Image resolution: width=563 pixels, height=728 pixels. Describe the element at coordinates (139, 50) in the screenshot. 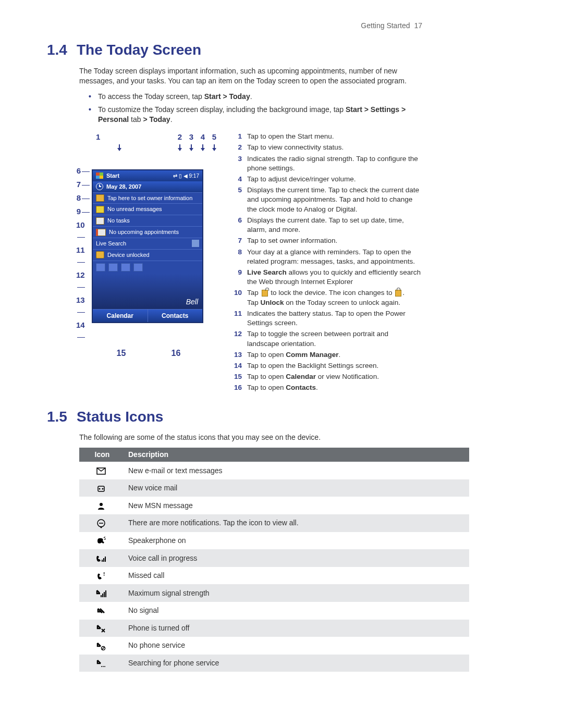

I see `section-1-4-title: The Today Screen` at that location.